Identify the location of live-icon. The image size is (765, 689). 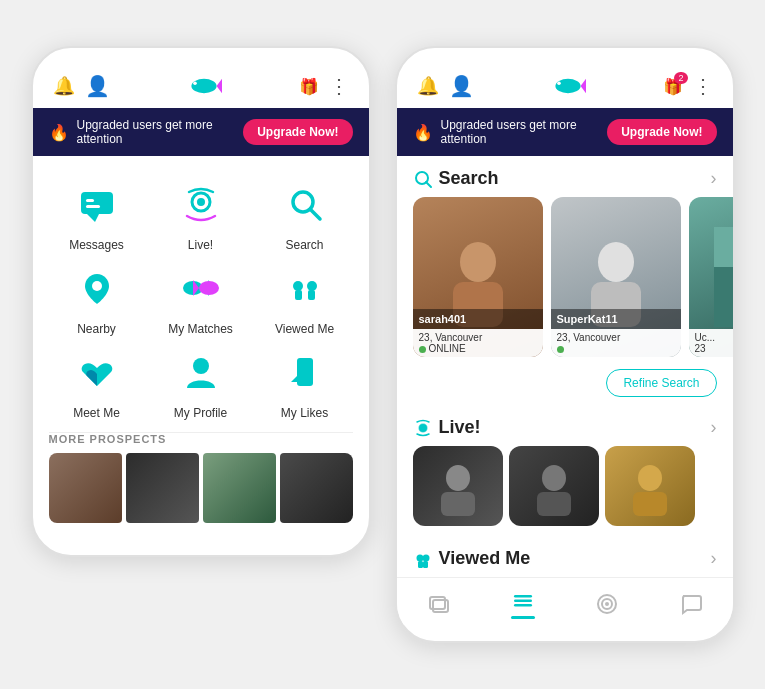
(201, 204).